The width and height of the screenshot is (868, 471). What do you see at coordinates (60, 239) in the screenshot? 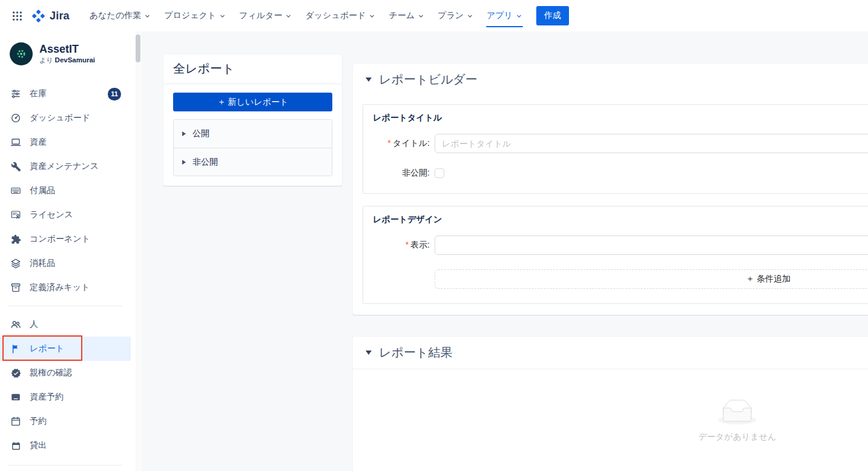
I see `sidebar-item-label: コンポーネント` at bounding box center [60, 239].